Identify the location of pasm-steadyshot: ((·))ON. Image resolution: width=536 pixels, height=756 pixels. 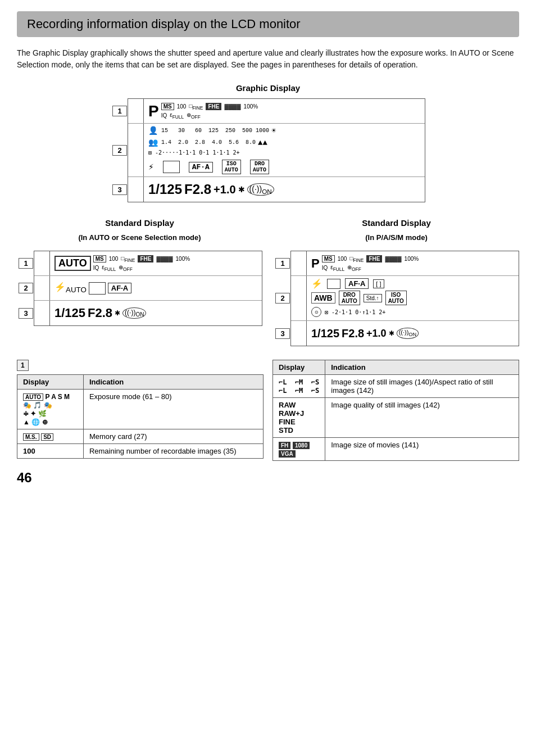
(408, 333).